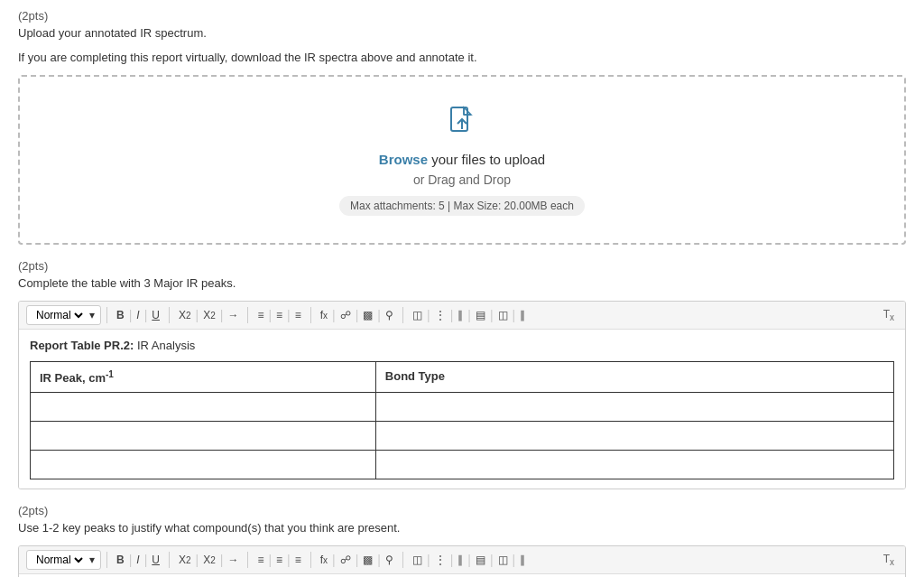 Image resolution: width=924 pixels, height=577 pixels. Describe the element at coordinates (324, 560) in the screenshot. I see `j-formula-button: fx` at that location.